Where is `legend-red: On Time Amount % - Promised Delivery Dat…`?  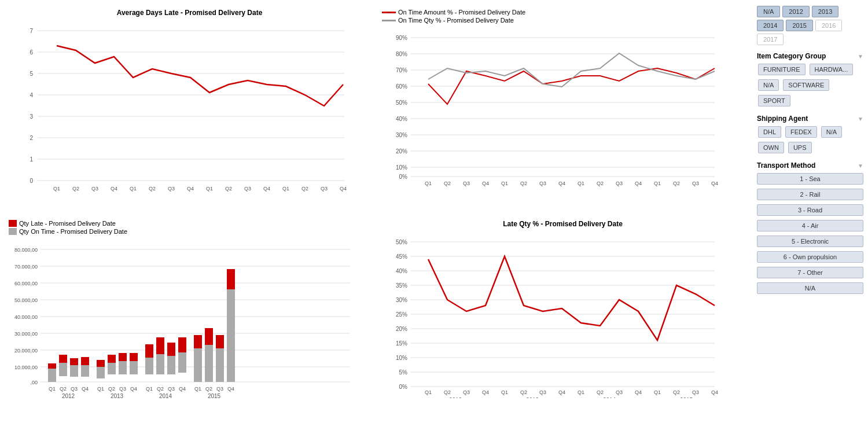 legend-red: On Time Amount % - Promised Delivery Dat… is located at coordinates (562, 12).